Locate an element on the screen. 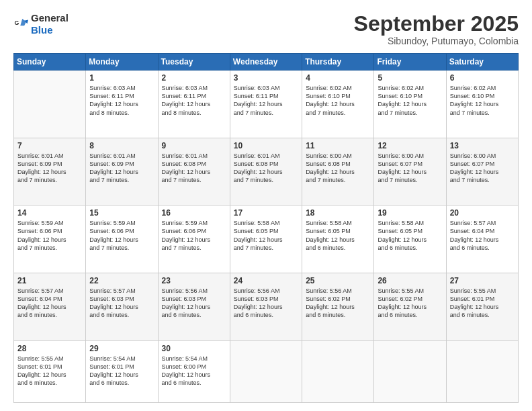 The image size is (532, 411). day-number: 19 is located at coordinates (410, 213).